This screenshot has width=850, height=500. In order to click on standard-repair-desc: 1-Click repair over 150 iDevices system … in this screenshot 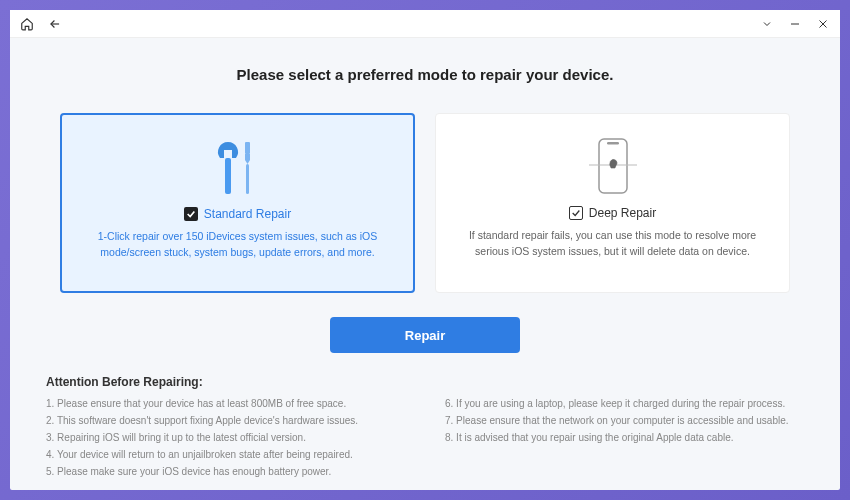, I will do `click(238, 245)`.